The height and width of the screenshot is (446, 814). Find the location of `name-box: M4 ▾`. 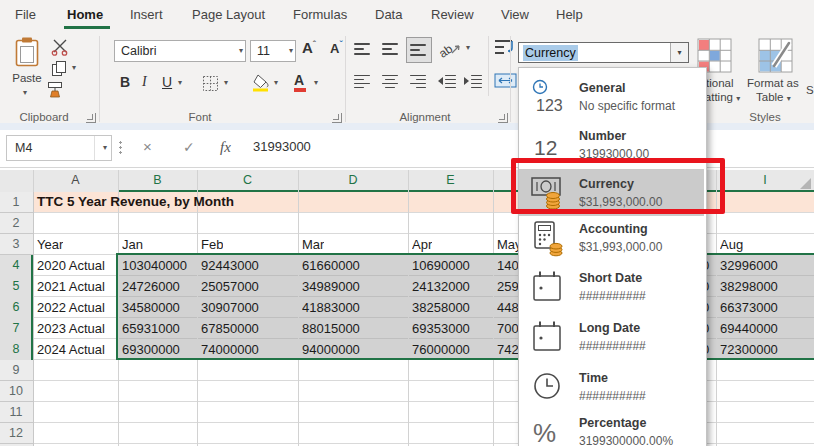

name-box: M4 ▾ is located at coordinates (59, 148).